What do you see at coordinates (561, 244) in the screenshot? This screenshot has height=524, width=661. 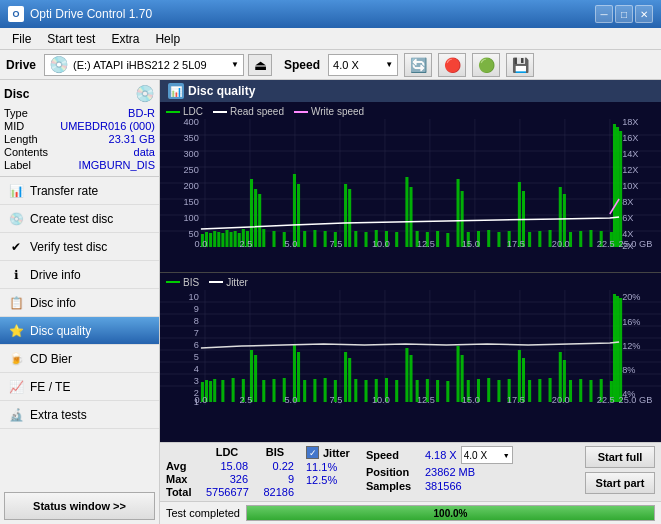 I see `svg-text: 20.0` at bounding box center [561, 244].